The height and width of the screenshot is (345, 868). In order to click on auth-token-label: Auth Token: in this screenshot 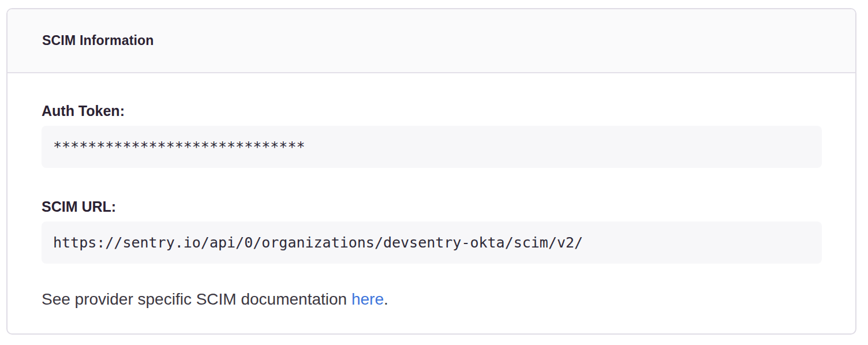, I will do `click(432, 111)`.